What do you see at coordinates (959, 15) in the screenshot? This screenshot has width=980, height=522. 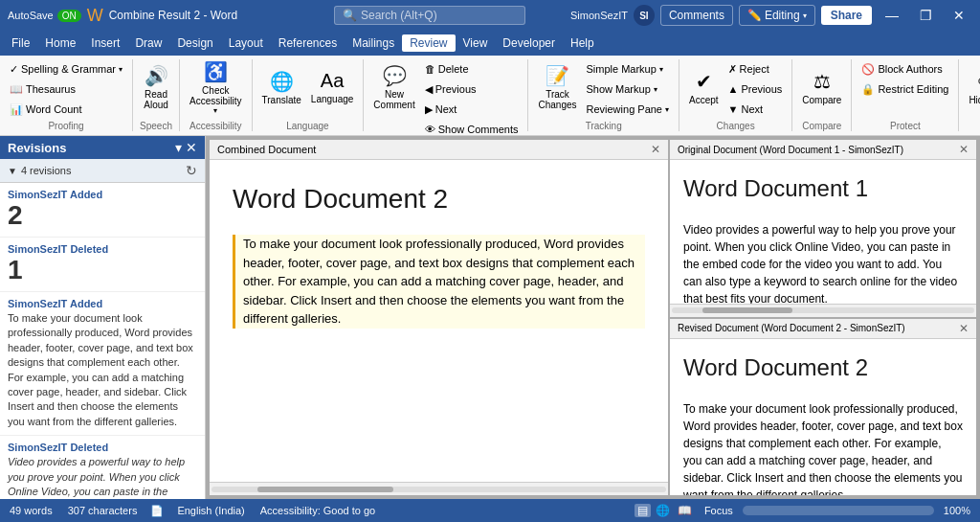 I see `close-button: ✕` at bounding box center [959, 15].